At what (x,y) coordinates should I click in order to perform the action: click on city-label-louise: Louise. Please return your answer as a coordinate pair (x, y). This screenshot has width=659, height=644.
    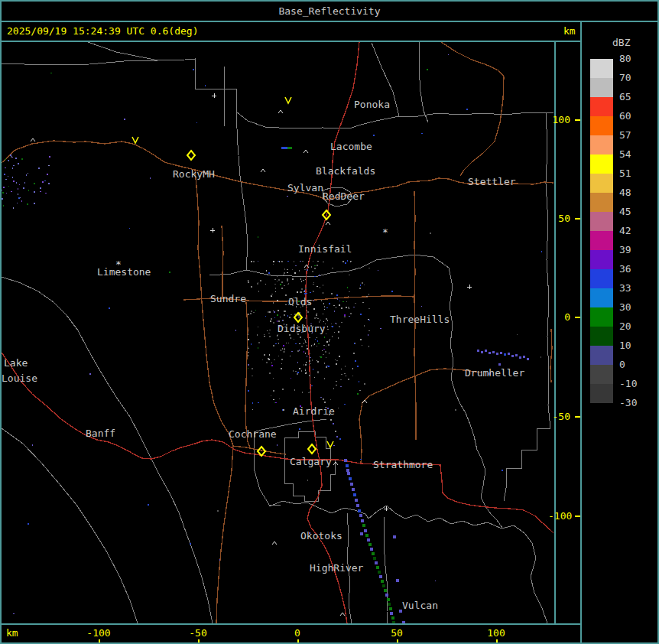
    Looking at the image, I should click on (20, 378).